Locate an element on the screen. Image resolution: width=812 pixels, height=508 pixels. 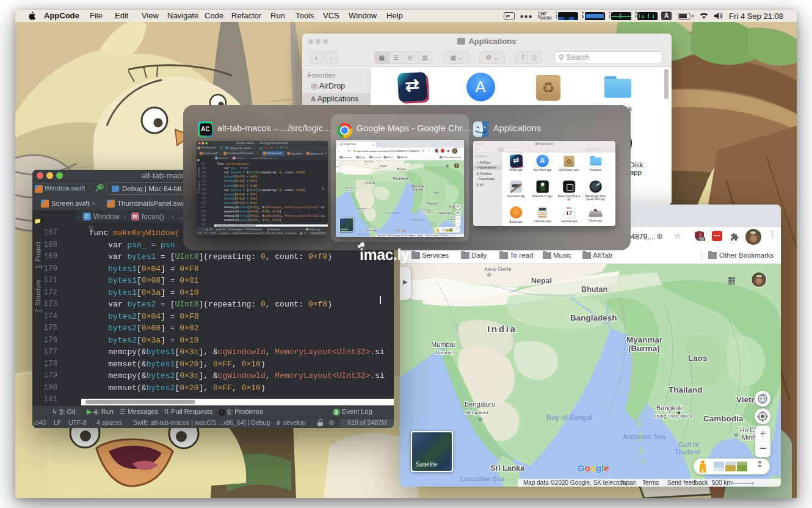
svg-text: Gulf of is located at coordinates (689, 445).